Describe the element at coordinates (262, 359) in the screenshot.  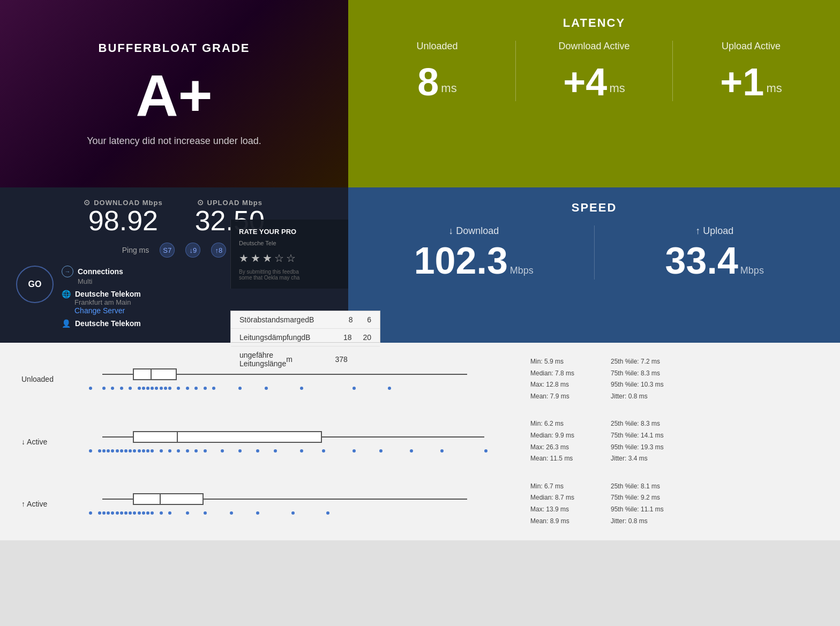
I see `dsl-label-3: ungefähre Leitungslänge` at that location.